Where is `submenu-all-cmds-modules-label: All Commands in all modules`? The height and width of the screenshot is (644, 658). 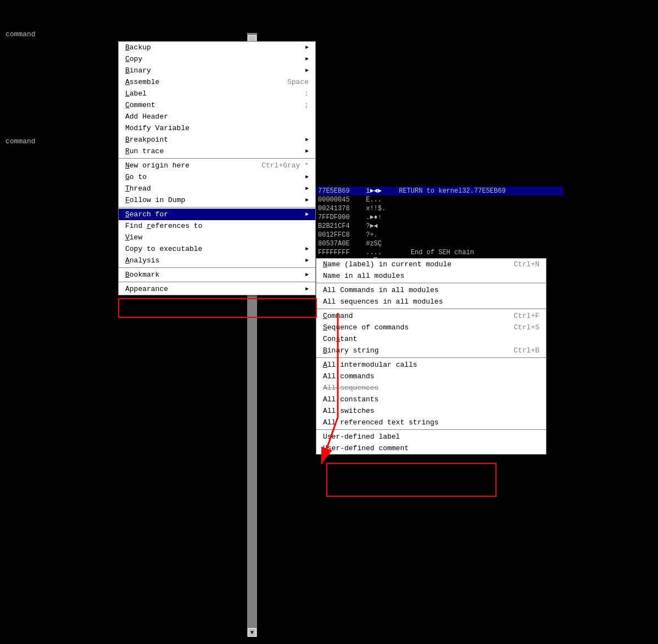 submenu-all-cmds-modules-label: All Commands in all modules is located at coordinates (381, 290).